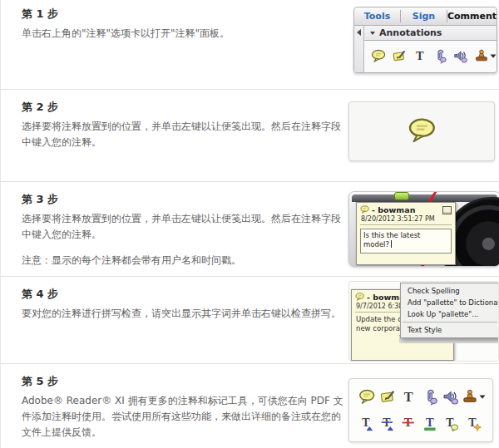 The image size is (499, 448). Describe the element at coordinates (185, 314) in the screenshot. I see `step-4-body: 要对您的注释进行拼写检查，请突出显示其字词并单击右键以检查拼写。` at that location.